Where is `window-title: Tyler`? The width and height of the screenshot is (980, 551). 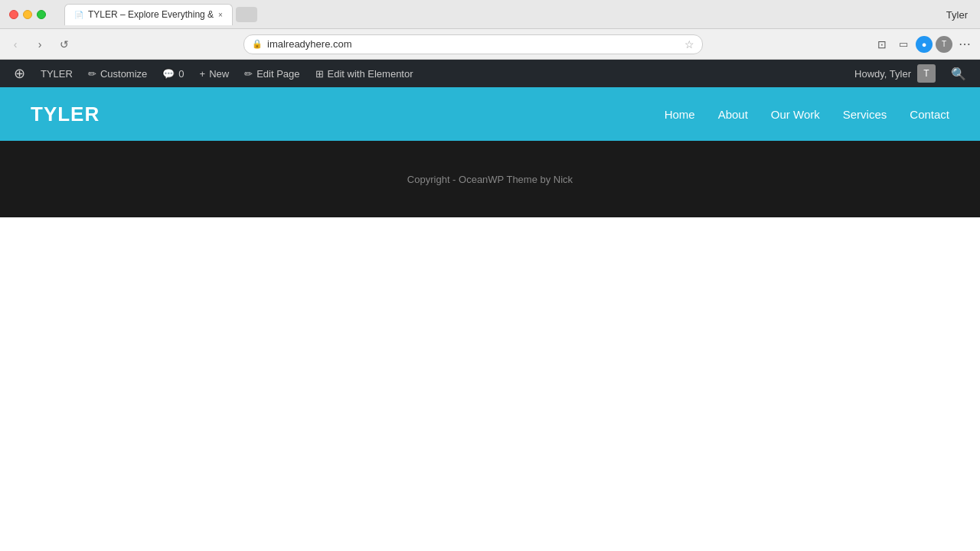 window-title: Tyler is located at coordinates (957, 14).